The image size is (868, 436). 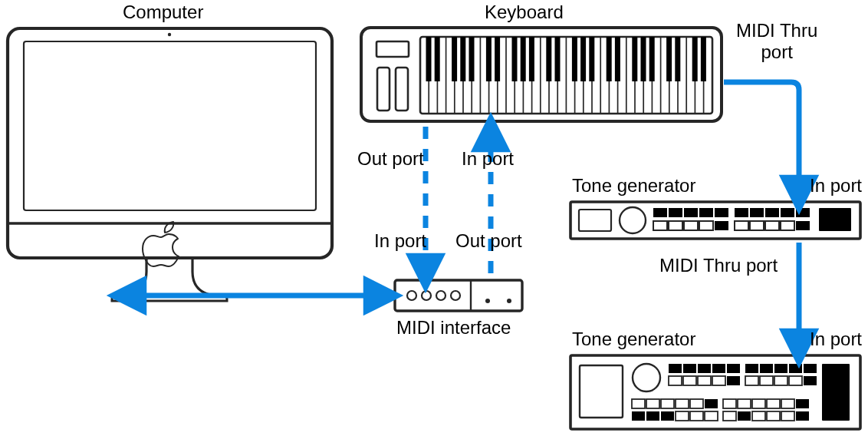 I want to click on keyboard-label: Keyboard, so click(x=524, y=12).